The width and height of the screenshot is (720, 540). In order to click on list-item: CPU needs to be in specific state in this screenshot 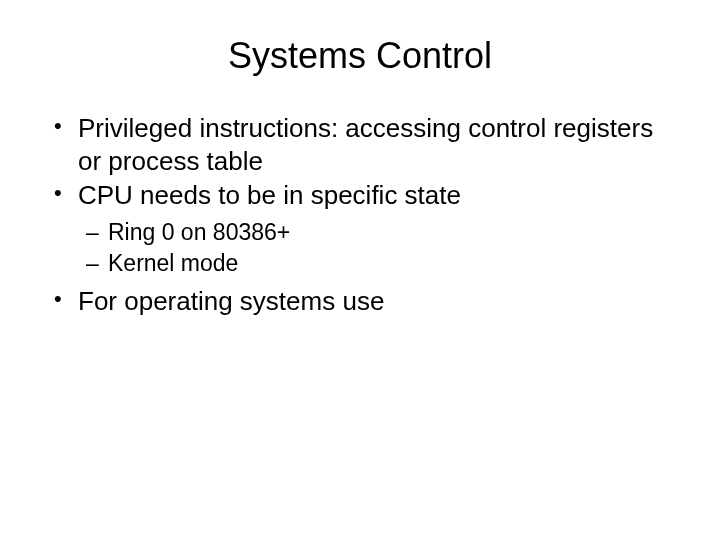, I will do `click(365, 196)`.